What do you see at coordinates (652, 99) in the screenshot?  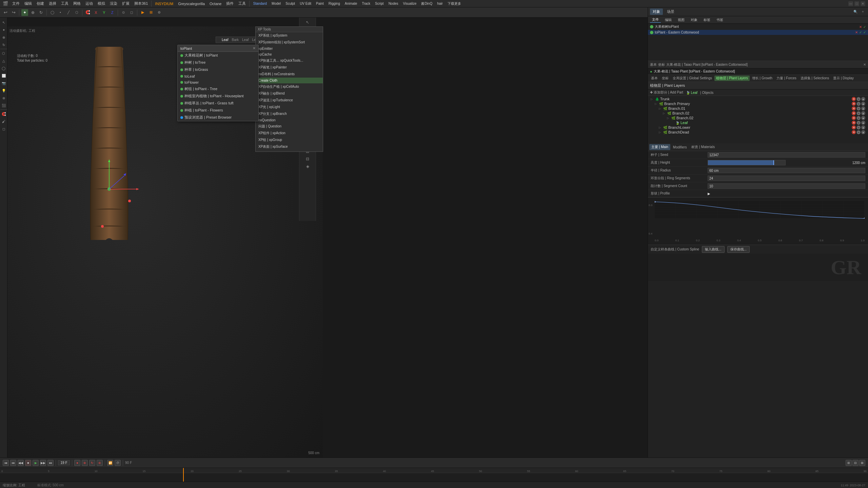 I see `expand-trunk: ▷` at bounding box center [652, 99].